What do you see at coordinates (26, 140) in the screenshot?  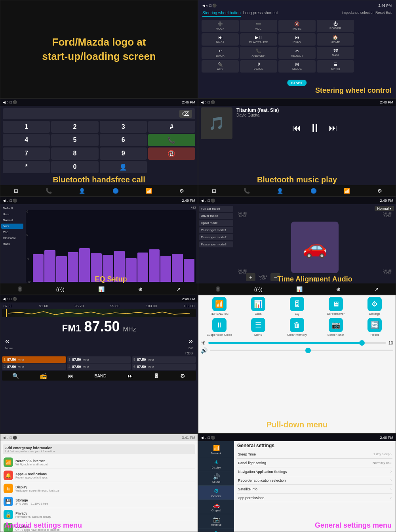 I see `key-4: 4` at bounding box center [26, 140].